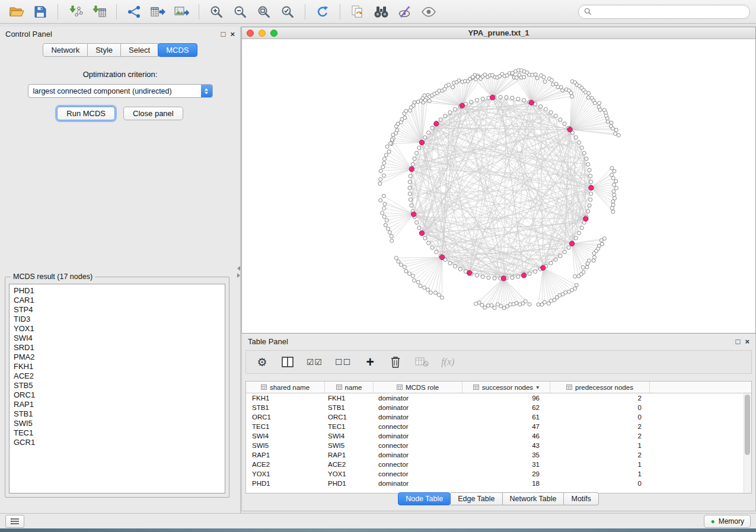 This screenshot has width=756, height=532. Describe the element at coordinates (339, 387) in the screenshot. I see `column-header-icon` at that location.